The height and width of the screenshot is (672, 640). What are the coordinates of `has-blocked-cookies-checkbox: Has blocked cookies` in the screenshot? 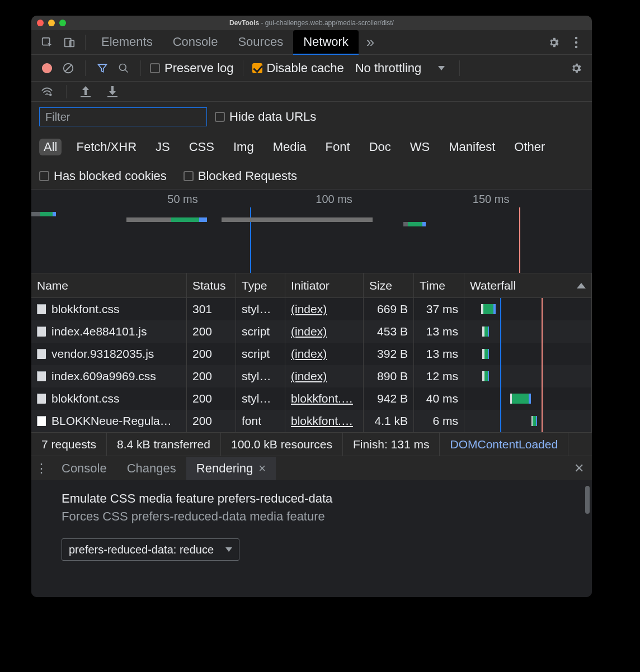 It's located at (103, 176).